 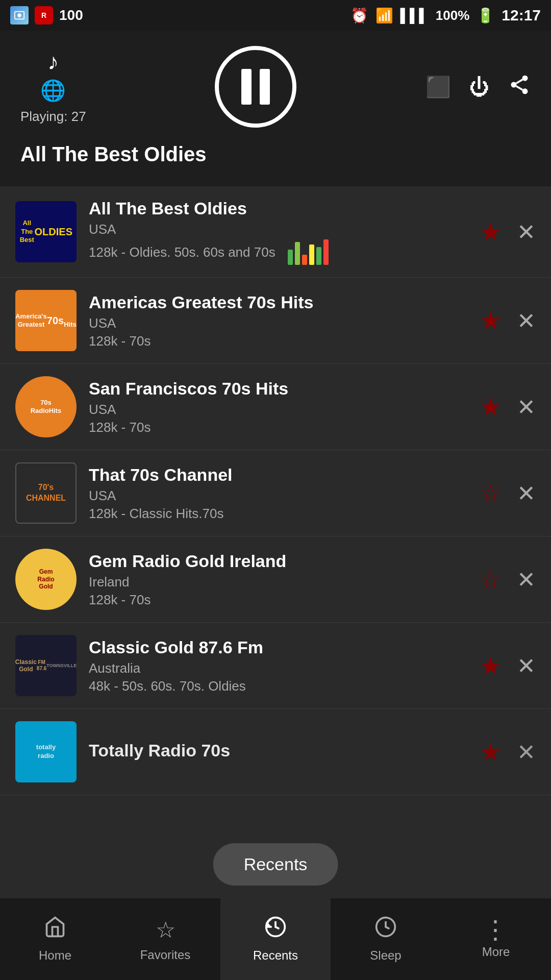 What do you see at coordinates (521, 15) in the screenshot?
I see `clock-time: 12:17` at bounding box center [521, 15].